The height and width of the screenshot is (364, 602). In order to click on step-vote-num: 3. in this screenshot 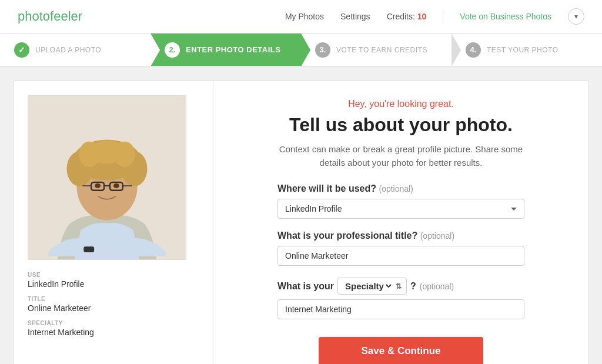, I will do `click(323, 50)`.